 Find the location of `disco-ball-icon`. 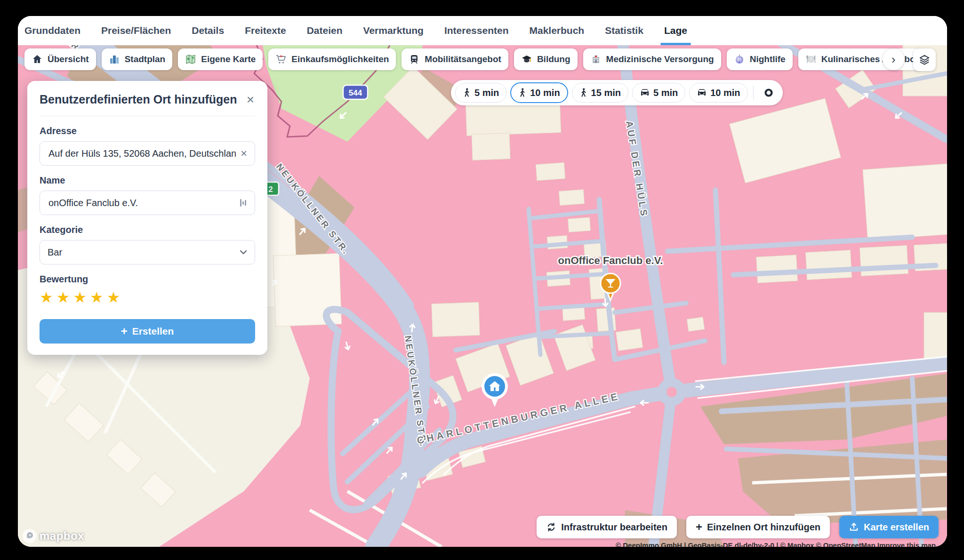

disco-ball-icon is located at coordinates (739, 59).